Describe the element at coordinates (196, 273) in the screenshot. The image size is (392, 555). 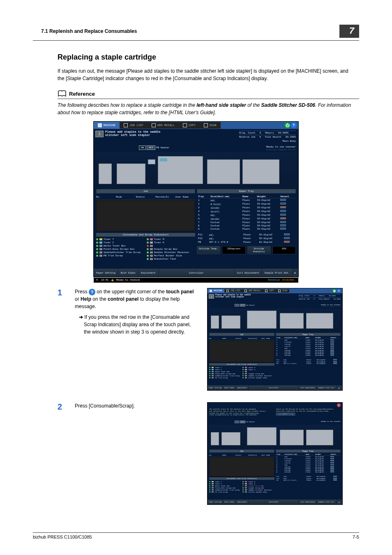
I see `controller-button: Controller` at that location.